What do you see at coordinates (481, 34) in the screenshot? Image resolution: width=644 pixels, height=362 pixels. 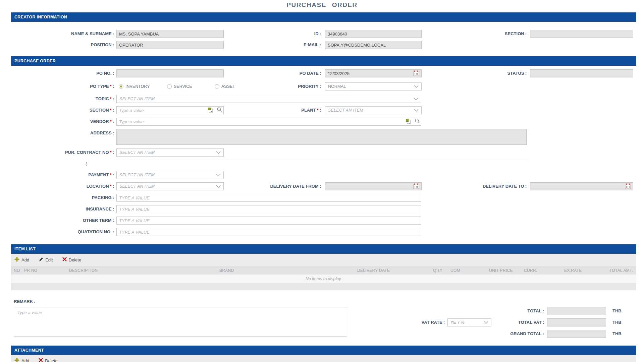 I see `creator-section-label: SECTION:` at bounding box center [481, 34].